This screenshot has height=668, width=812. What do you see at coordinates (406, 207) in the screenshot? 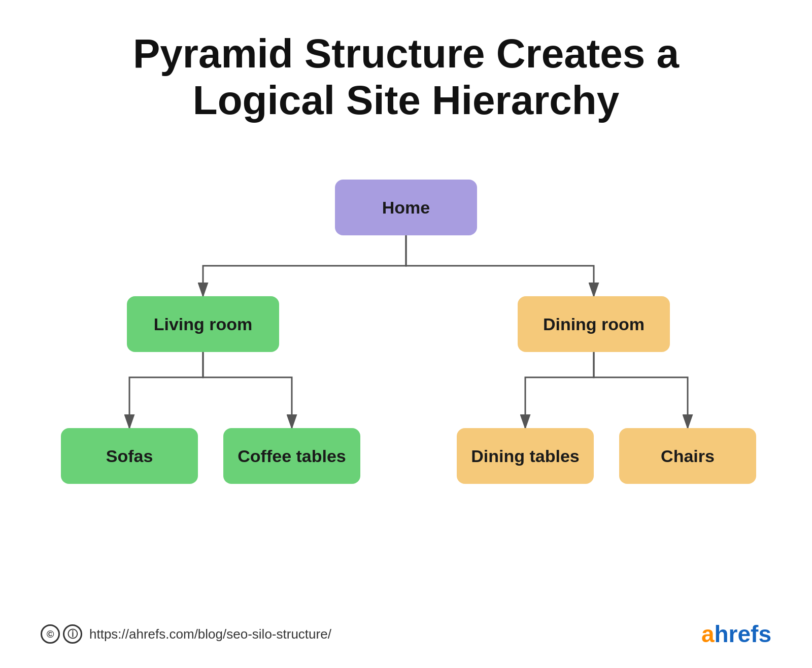
I see `node-home: Home` at bounding box center [406, 207].